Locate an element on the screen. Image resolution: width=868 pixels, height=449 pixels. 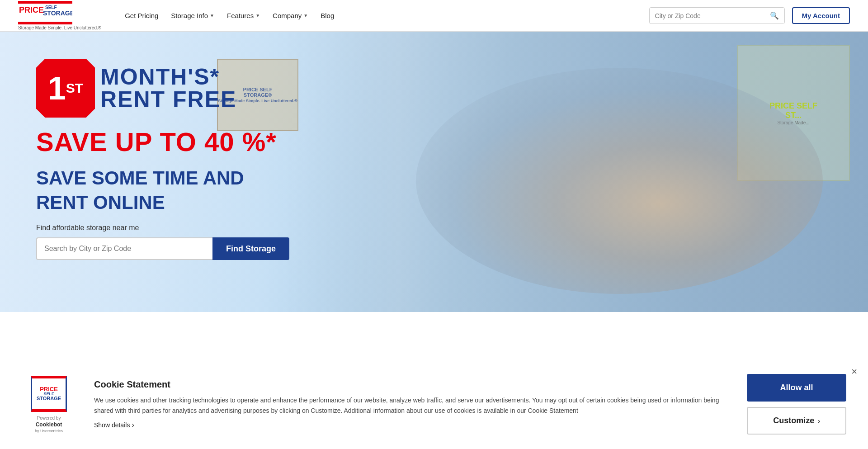
promo-rent-free: RENT FREE is located at coordinates (168, 99).